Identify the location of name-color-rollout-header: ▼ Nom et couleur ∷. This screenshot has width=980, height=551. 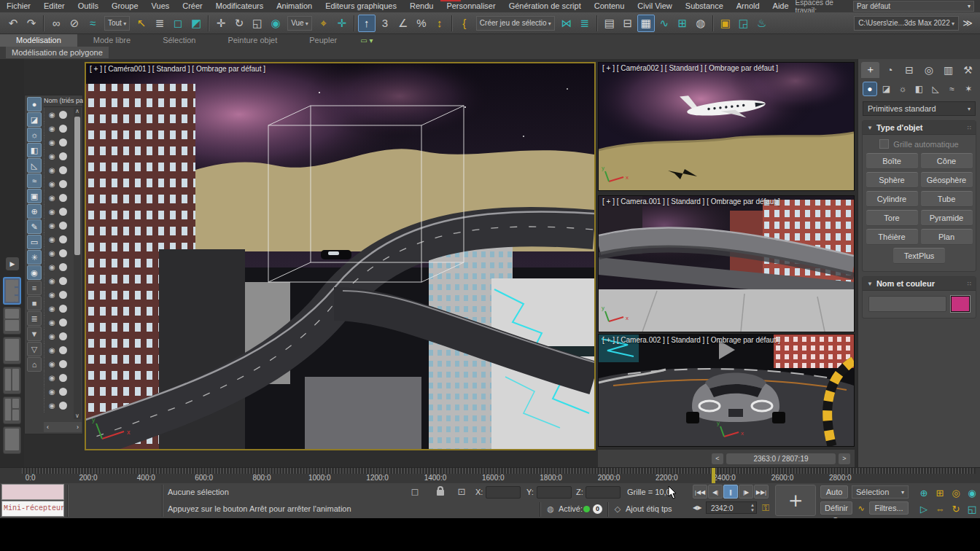
(919, 284).